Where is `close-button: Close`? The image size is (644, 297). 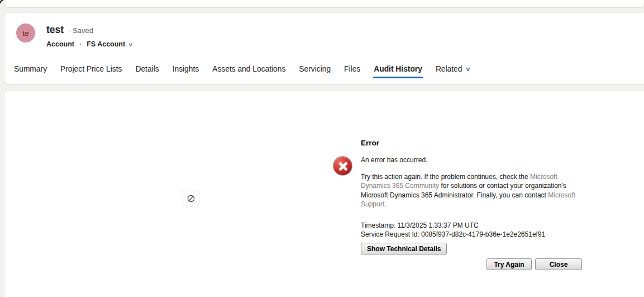 close-button: Close is located at coordinates (559, 264).